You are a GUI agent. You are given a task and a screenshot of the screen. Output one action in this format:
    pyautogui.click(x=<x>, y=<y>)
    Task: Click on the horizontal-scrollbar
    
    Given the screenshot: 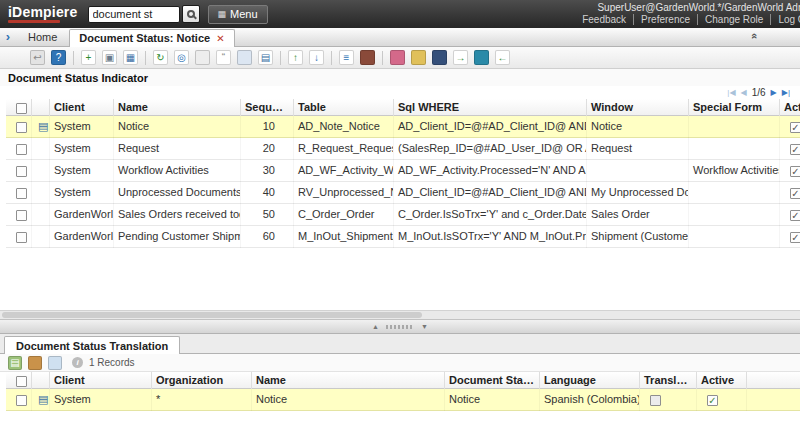 What is the action you would take?
    pyautogui.click(x=400, y=314)
    